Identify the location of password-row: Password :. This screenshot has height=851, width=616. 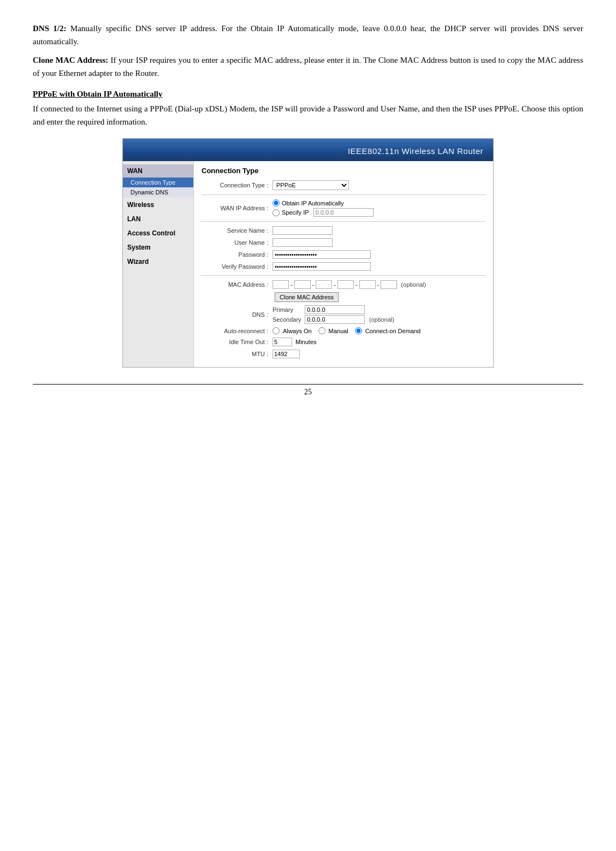
(343, 255).